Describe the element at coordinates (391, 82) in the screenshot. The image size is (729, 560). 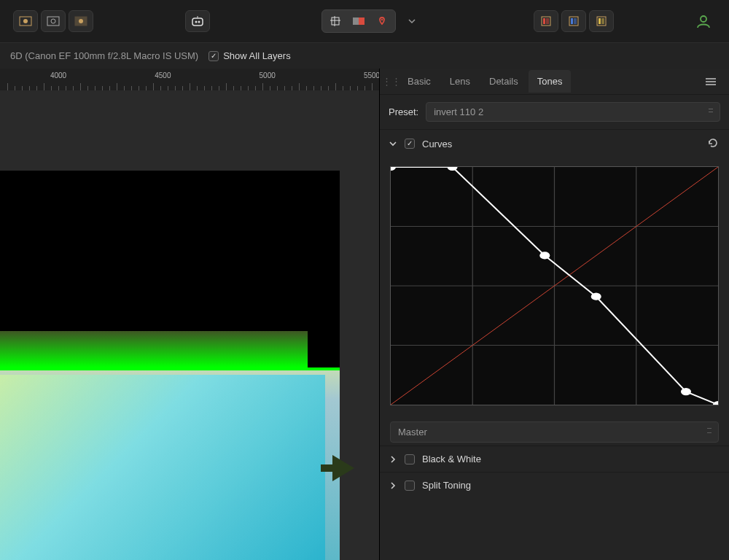
I see `grip-icon: ⋮⋮` at that location.